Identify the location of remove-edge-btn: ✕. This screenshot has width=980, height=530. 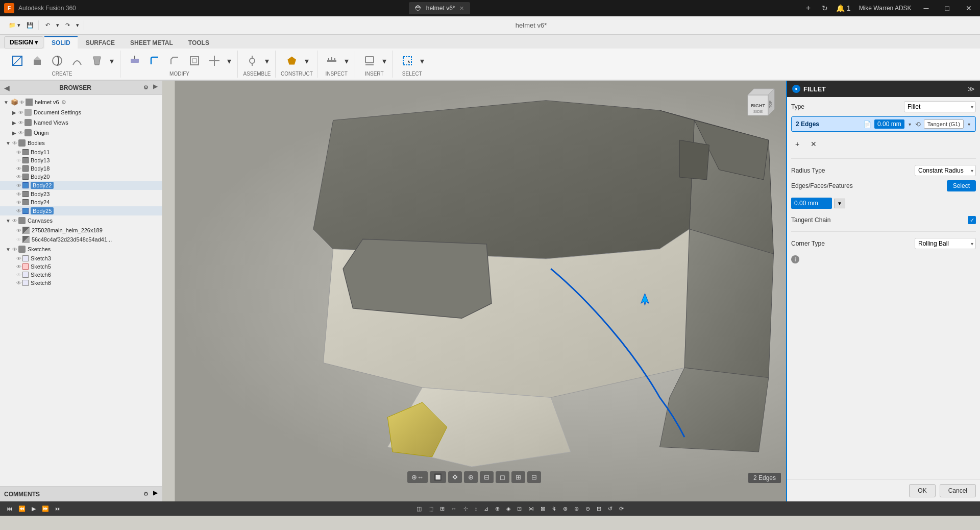
(814, 144).